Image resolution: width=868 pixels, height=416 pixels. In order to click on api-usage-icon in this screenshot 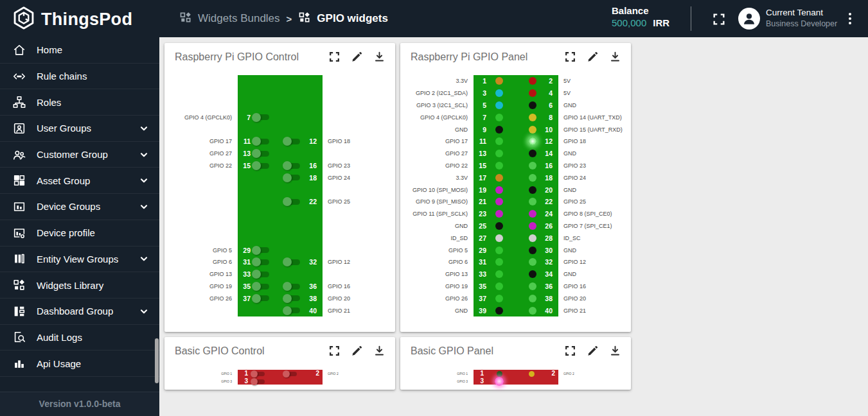, I will do `click(19, 363)`.